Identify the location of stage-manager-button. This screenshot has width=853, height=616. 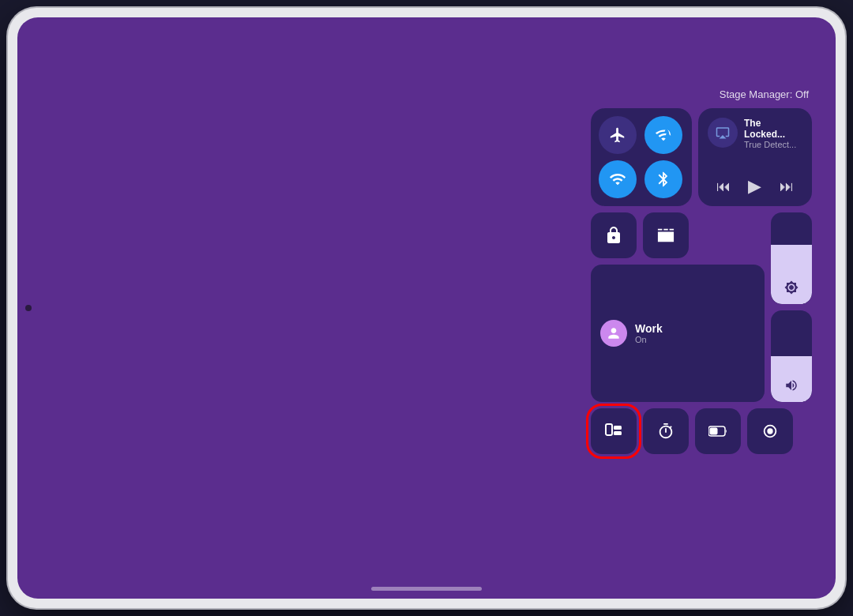
(614, 431).